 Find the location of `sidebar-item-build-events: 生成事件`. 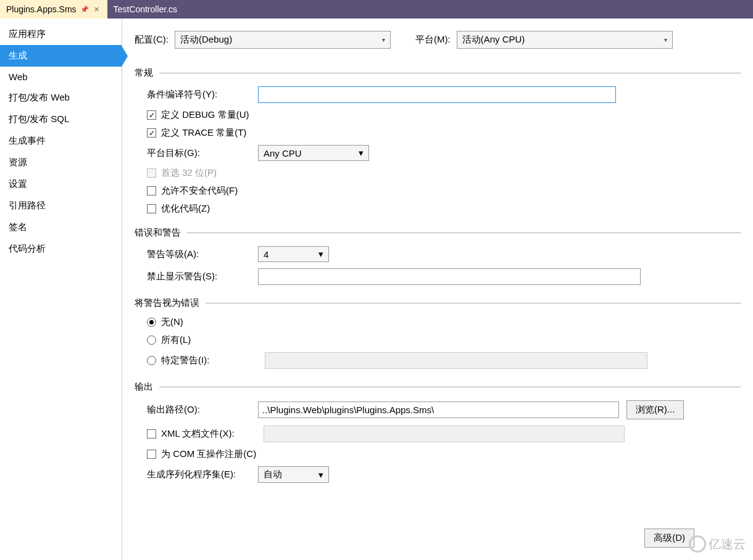

sidebar-item-build-events: 生成事件 is located at coordinates (60, 141).